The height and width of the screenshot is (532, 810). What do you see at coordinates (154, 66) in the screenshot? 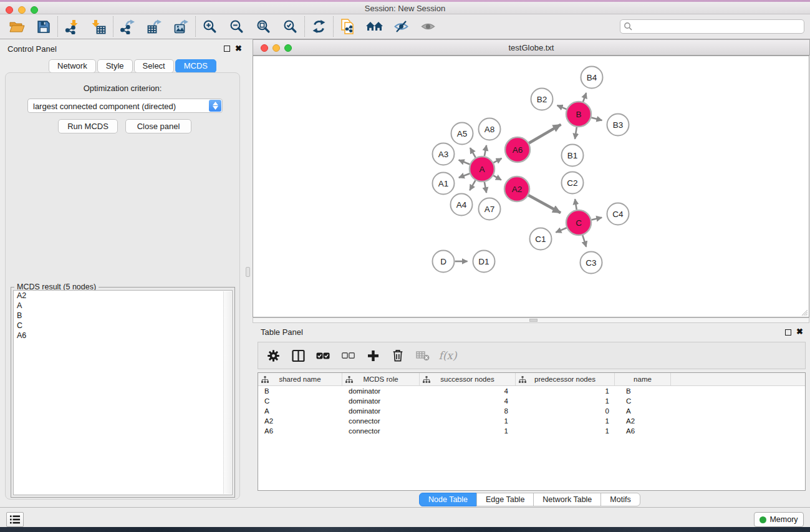
I see `tab-select: Select` at bounding box center [154, 66].